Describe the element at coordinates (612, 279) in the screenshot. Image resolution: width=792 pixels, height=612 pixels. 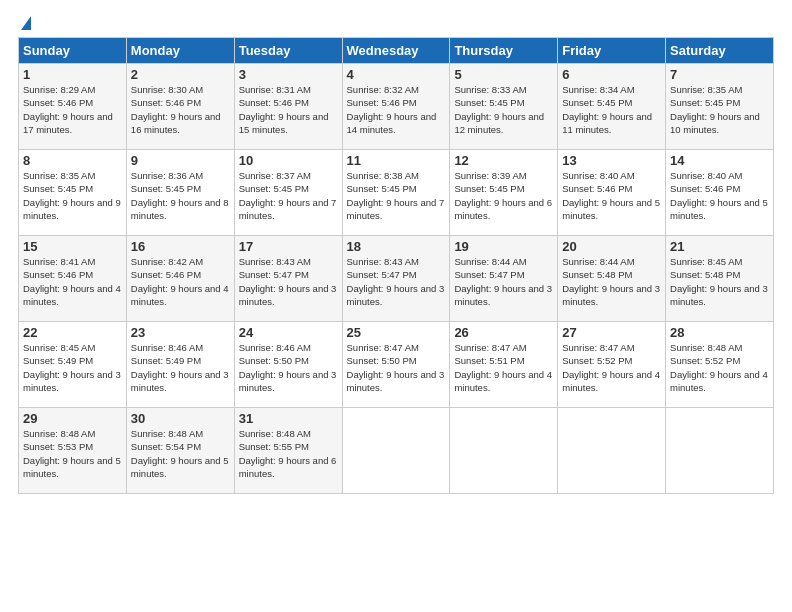
I see `calendar-cell: 20 Sunrise: 8:44 AMSunset: 5:48 PMDaylig…` at that location.